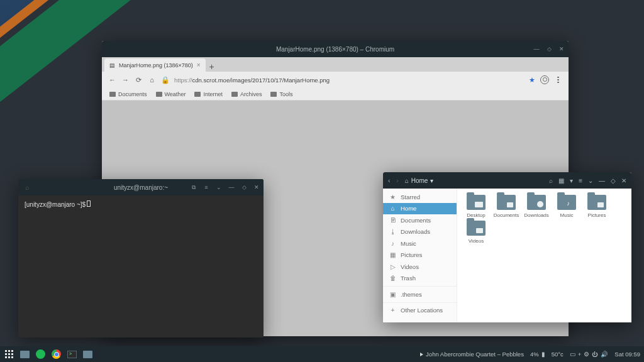 Image resolution: width=644 pixels, height=362 pixels. I want to click on folder-documents: Documents, so click(506, 206).